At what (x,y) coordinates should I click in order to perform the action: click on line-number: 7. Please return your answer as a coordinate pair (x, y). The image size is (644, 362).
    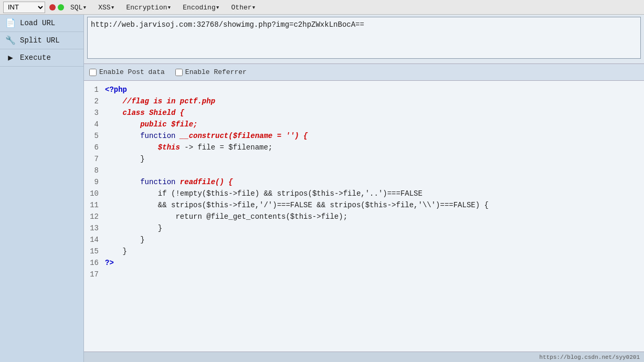
    Looking at the image, I should click on (94, 159).